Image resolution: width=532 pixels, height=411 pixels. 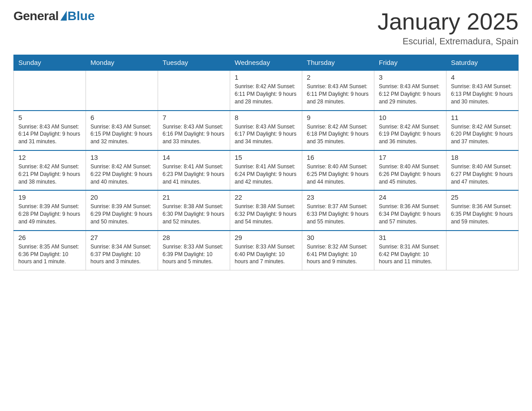 I want to click on calendar-cell: 4Sunrise: 8:43 AM Sunset: 6:13 PM Daylig…, so click(x=483, y=90).